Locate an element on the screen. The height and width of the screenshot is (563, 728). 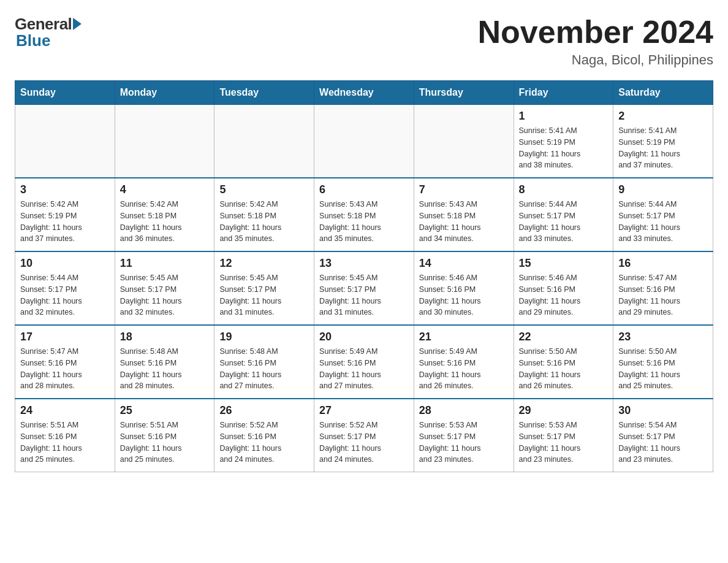
calendar-cell: 13Sunrise: 5:45 AMSunset: 5:17 PMDayligh… is located at coordinates (364, 288).